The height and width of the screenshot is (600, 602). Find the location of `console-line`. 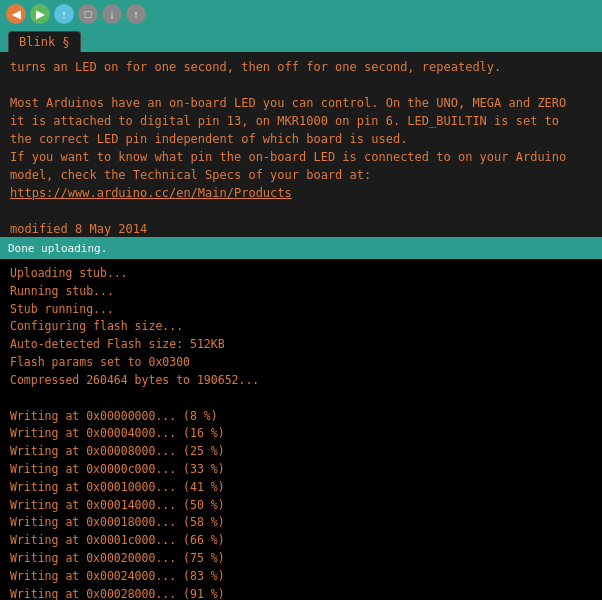

console-line is located at coordinates (301, 399).